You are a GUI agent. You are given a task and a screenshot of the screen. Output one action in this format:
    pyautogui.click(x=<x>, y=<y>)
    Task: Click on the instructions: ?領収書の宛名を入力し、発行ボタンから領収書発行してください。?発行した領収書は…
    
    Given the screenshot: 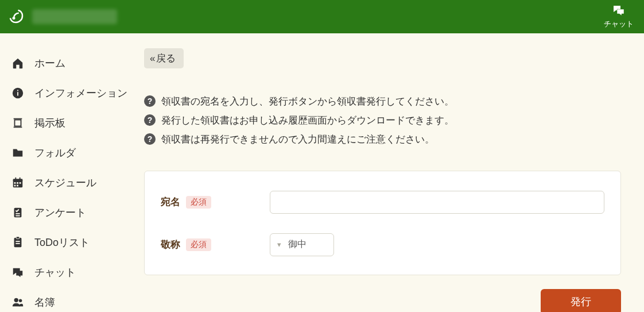 What is the action you would take?
    pyautogui.click(x=382, y=121)
    